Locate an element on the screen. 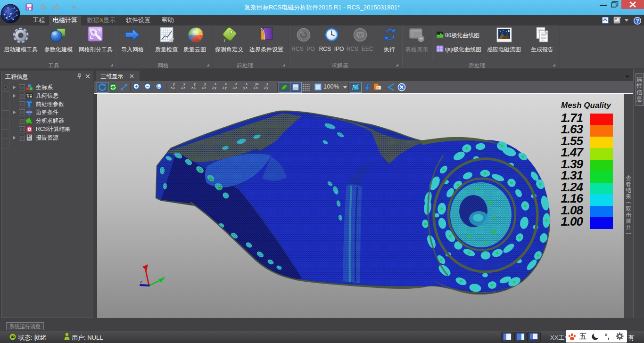 The height and width of the screenshot is (343, 644). svg-text: z is located at coordinates (141, 282).